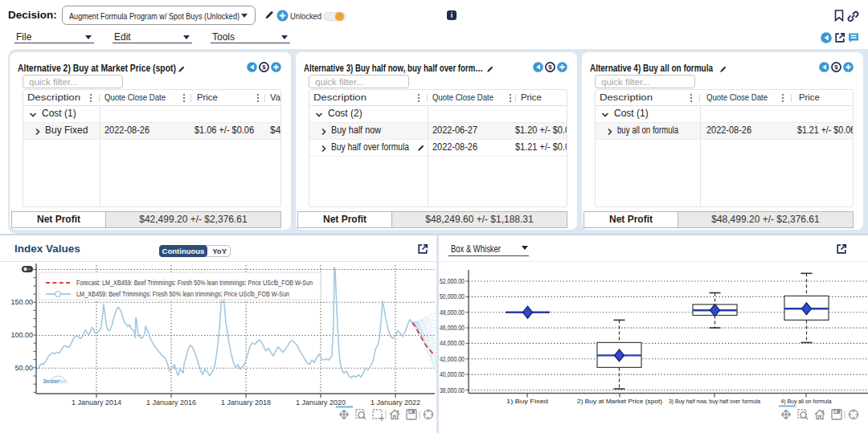 The height and width of the screenshot is (433, 868). I want to click on svg-text: 50,000.00, so click(452, 297).